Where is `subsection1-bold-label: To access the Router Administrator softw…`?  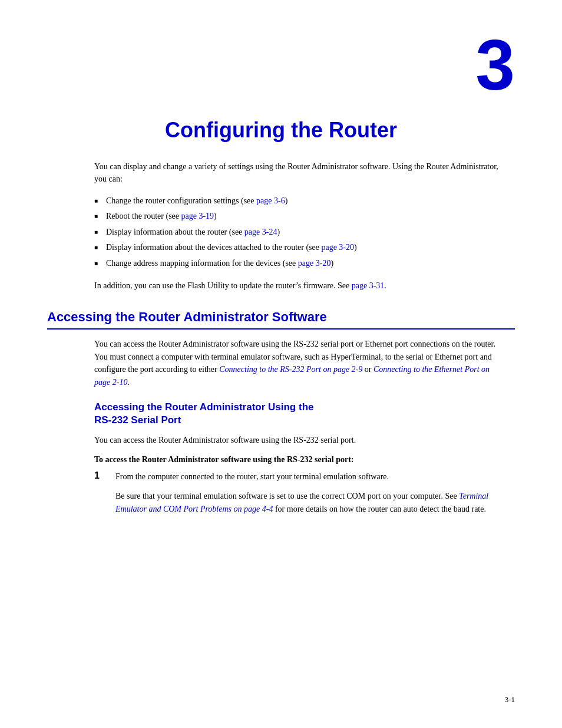
subsection1-bold-label: To access the Router Administrator softw… is located at coordinates (305, 460).